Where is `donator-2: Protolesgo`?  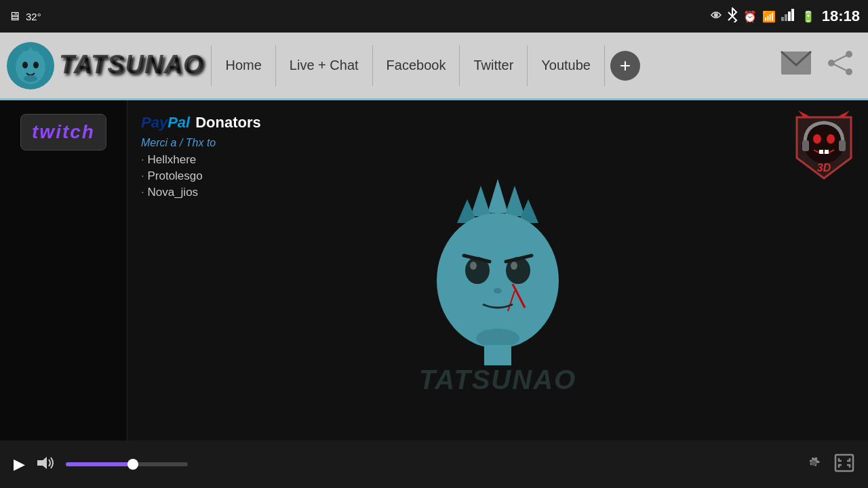
donator-2: Protolesgo is located at coordinates (201, 176).